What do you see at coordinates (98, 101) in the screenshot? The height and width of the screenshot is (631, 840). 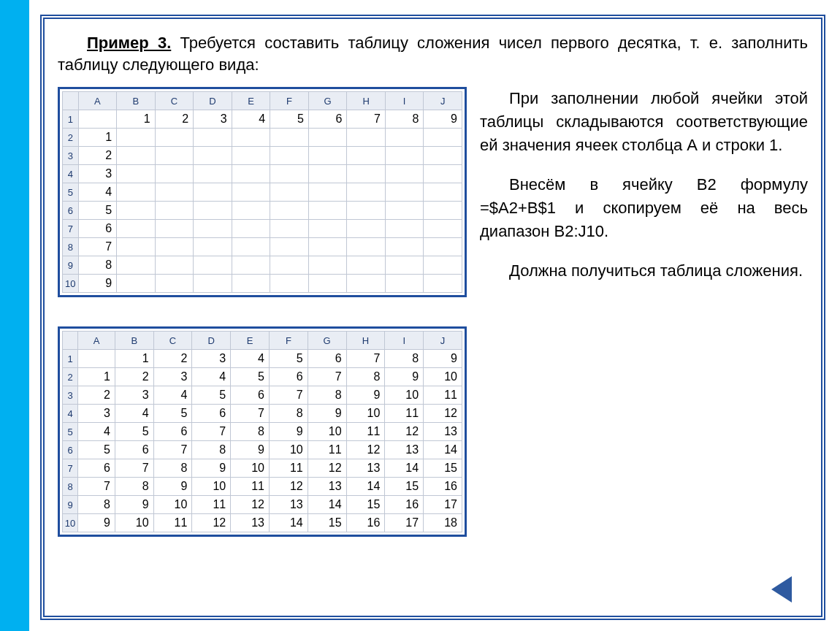 I see `col-header: A` at bounding box center [98, 101].